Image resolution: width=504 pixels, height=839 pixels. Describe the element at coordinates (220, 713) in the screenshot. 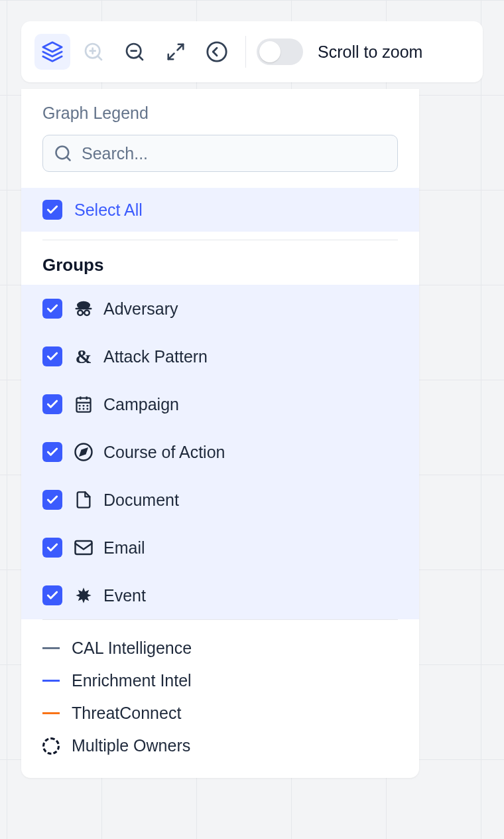

I see `legend-line-threatconnect: ThreatConnect` at that location.